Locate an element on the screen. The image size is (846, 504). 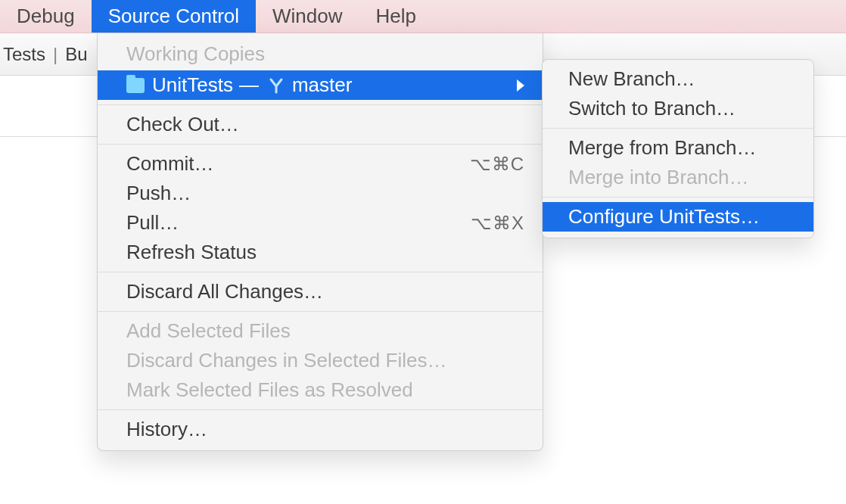
submenu-item-new-branch: New Branch… is located at coordinates (678, 79).